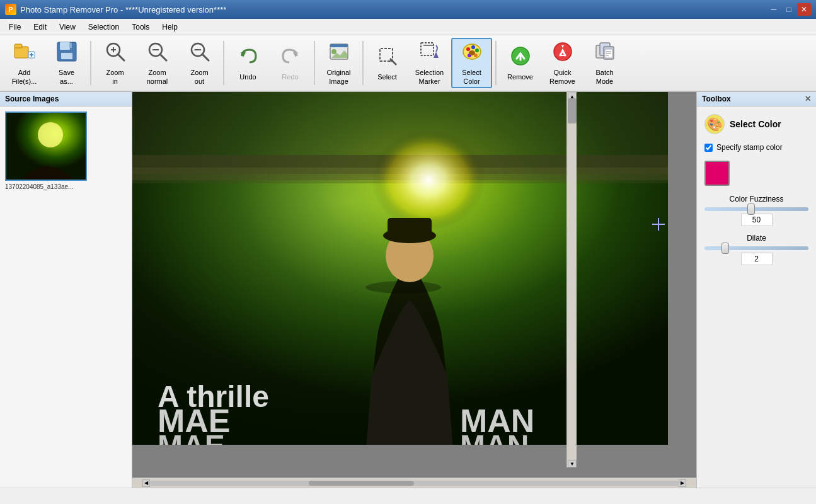  I want to click on redo-button: Redo, so click(290, 63).